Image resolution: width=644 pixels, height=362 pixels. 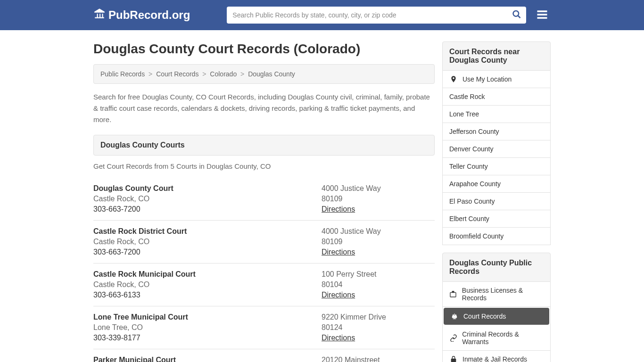 I want to click on sidebar-public-label: Business Licenses & Records, so click(x=503, y=294).